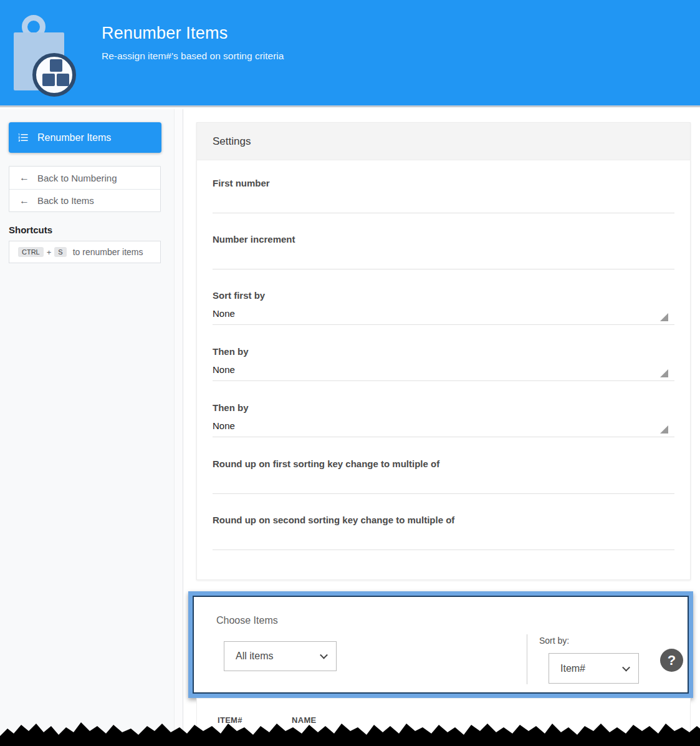 This screenshot has width=700, height=746. I want to click on shortcut-hint: CTRL + S to renumber items, so click(85, 252).